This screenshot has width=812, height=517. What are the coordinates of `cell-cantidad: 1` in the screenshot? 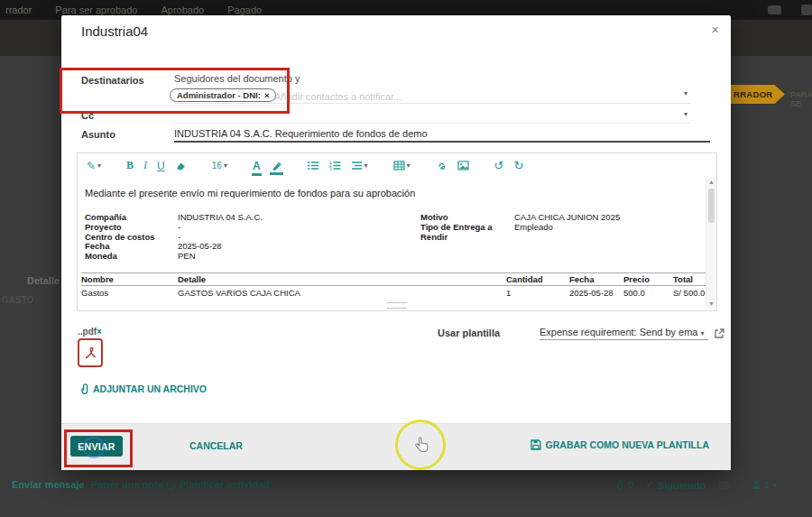 It's located at (538, 292).